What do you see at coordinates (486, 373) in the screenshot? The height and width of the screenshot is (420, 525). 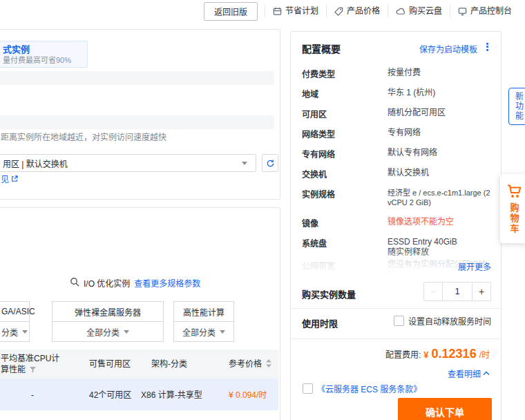 I see `chevron-up-icon` at bounding box center [486, 373].